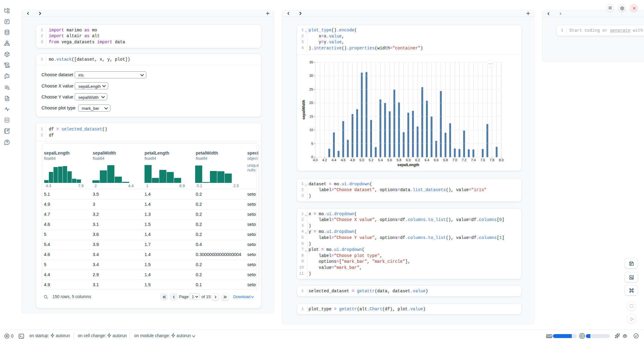 Image resolution: width=644 pixels, height=342 pixels. Describe the element at coordinates (474, 160) in the screenshot. I see `svg-text: 7.4` at that location.